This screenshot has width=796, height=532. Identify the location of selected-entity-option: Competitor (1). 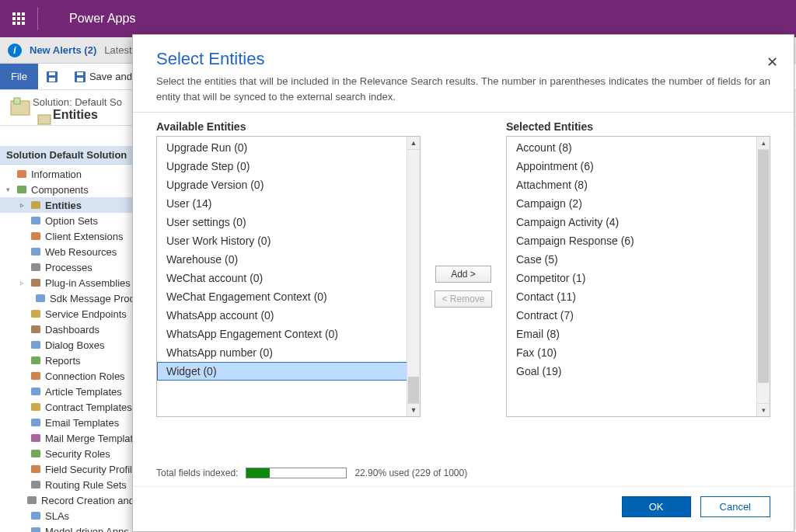
(638, 278).